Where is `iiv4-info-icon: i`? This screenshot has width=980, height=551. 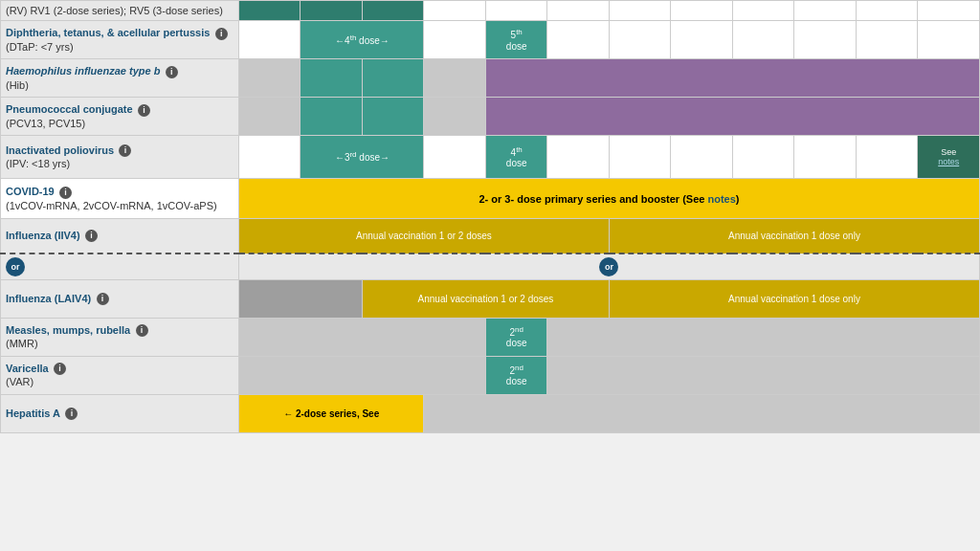 iiv4-info-icon: i is located at coordinates (92, 235).